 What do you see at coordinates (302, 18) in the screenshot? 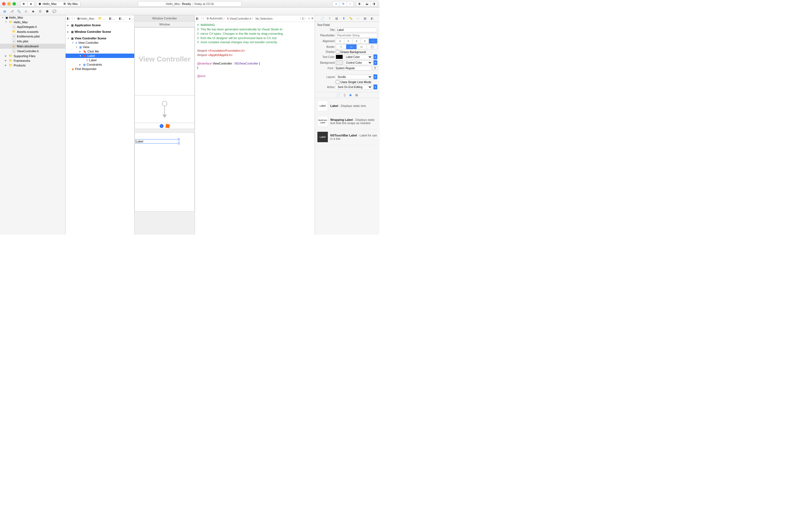
I see `counterpart-counter: 3` at bounding box center [302, 18].